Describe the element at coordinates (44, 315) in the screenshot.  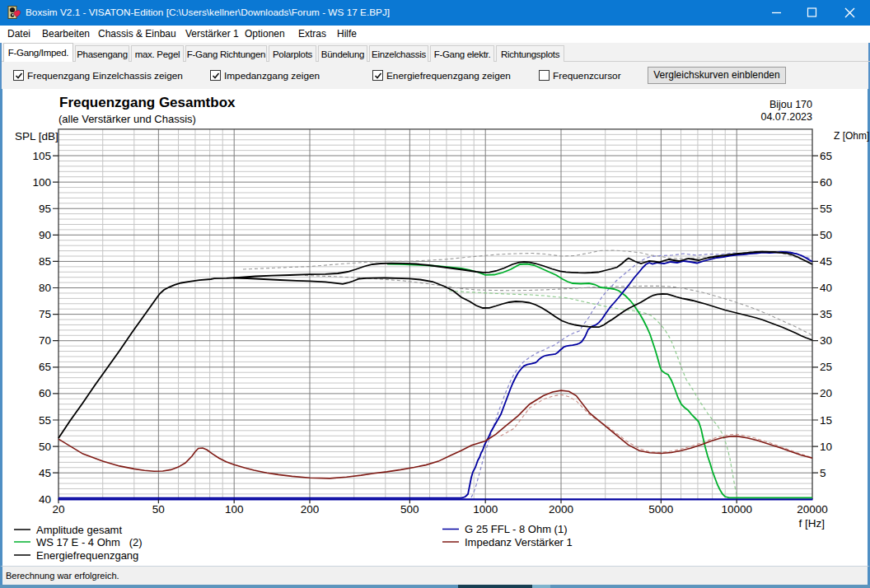
I see `svg-text: 75` at that location.